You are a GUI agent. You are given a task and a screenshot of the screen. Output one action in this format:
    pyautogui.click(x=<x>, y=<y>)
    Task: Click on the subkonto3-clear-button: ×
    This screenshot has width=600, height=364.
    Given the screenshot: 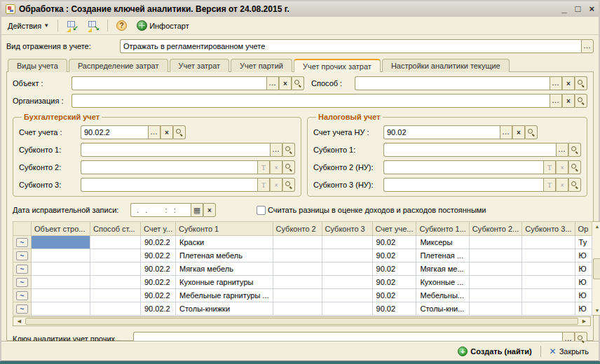 What is the action you would take?
    pyautogui.click(x=276, y=185)
    